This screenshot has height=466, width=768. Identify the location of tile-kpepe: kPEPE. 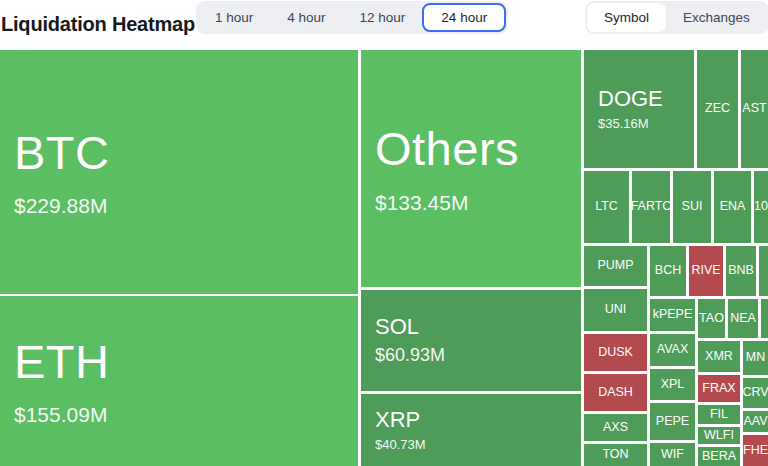
(672, 315).